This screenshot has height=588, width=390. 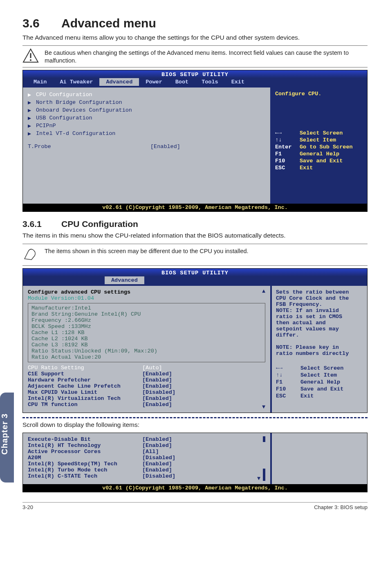 I want to click on cpu-info-box: Manufacturer:Intel Brand String:Genuine …, so click(x=146, y=333).